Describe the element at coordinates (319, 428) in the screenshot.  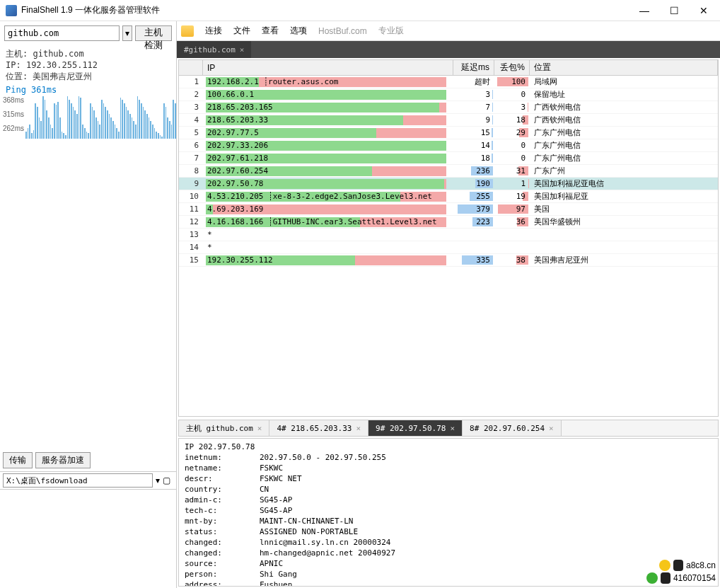
I see `detail-tab: 4# 218.65.203.33×` at that location.